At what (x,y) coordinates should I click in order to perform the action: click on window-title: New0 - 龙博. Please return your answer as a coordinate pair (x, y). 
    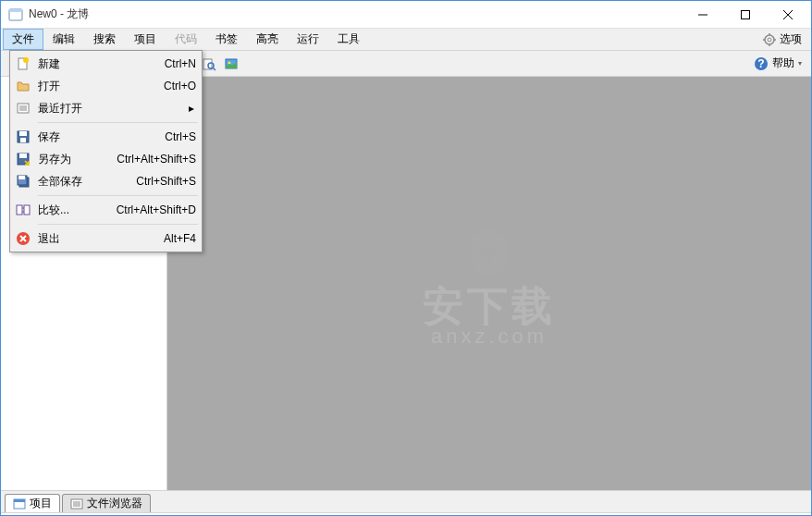
    Looking at the image, I should click on (355, 15).